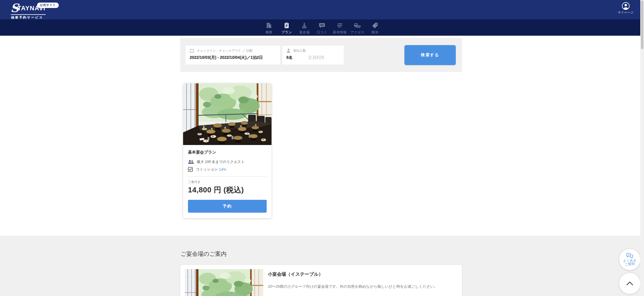 This screenshot has width=644, height=296. Describe the element at coordinates (322, 25) in the screenshot. I see `review-bubble-icon` at that location.